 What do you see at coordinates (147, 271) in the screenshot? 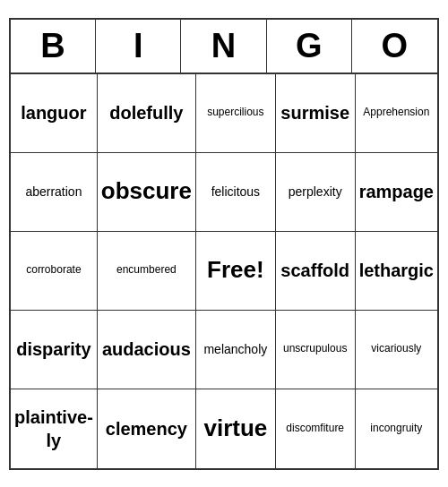
I see `bingo-cell: encumbered` at bounding box center [147, 271].